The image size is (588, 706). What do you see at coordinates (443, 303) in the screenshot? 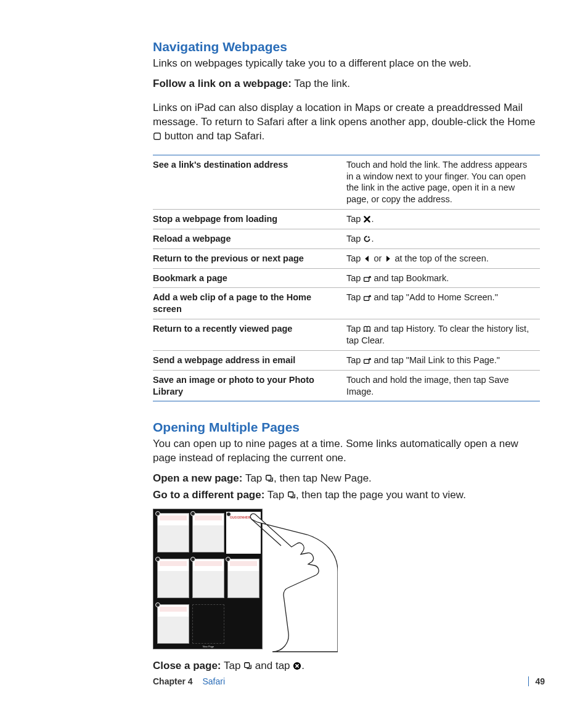
I see `table-row-desc: Tap and tap "Add to Home Screen."` at bounding box center [443, 303].